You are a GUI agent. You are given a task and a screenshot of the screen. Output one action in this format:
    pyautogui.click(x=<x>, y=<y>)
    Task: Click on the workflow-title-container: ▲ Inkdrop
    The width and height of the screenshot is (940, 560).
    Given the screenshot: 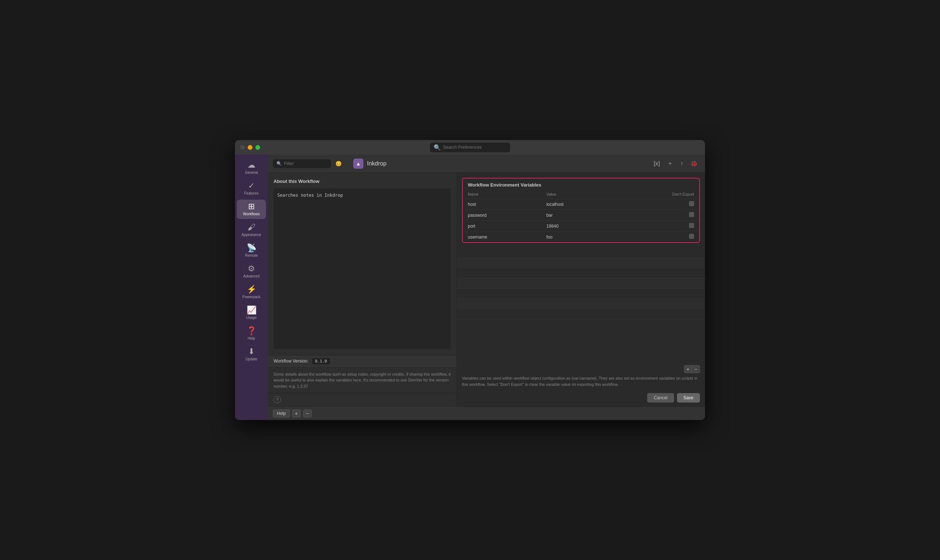 What is the action you would take?
    pyautogui.click(x=370, y=164)
    